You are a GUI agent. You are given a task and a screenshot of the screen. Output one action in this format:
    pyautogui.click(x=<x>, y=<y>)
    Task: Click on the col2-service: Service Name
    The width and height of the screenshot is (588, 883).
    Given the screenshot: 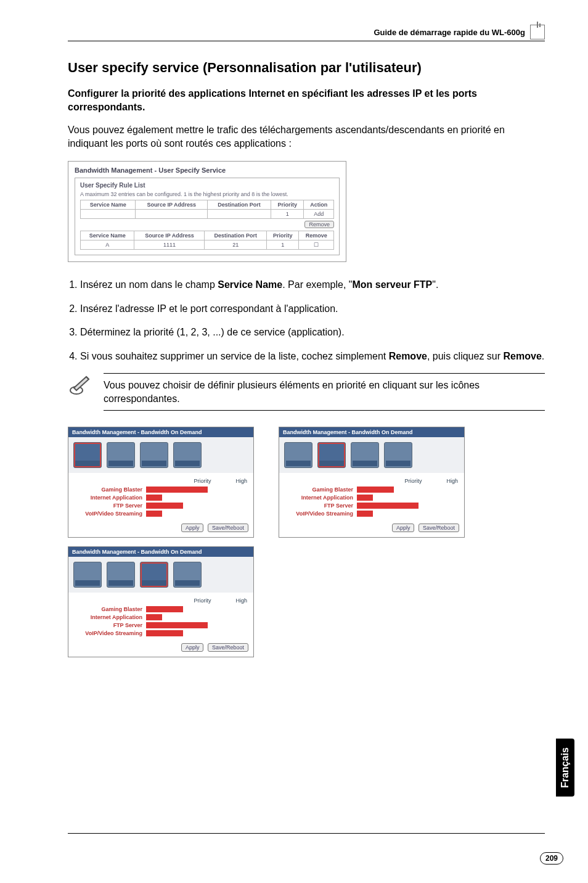 What is the action you would take?
    pyautogui.click(x=107, y=236)
    